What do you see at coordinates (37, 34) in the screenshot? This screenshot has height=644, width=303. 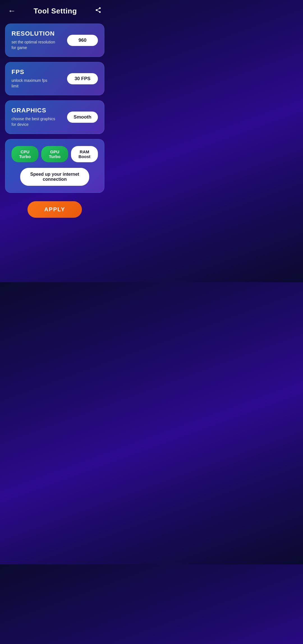 I see `resolution-title: RESOLUTION` at bounding box center [37, 34].